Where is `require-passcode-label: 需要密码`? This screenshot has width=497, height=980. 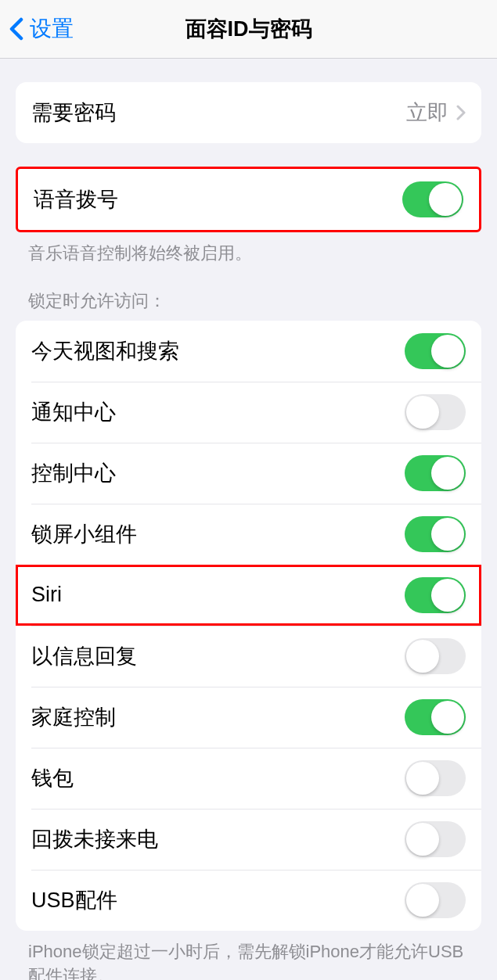
require-passcode-label: 需要密码 is located at coordinates (74, 113).